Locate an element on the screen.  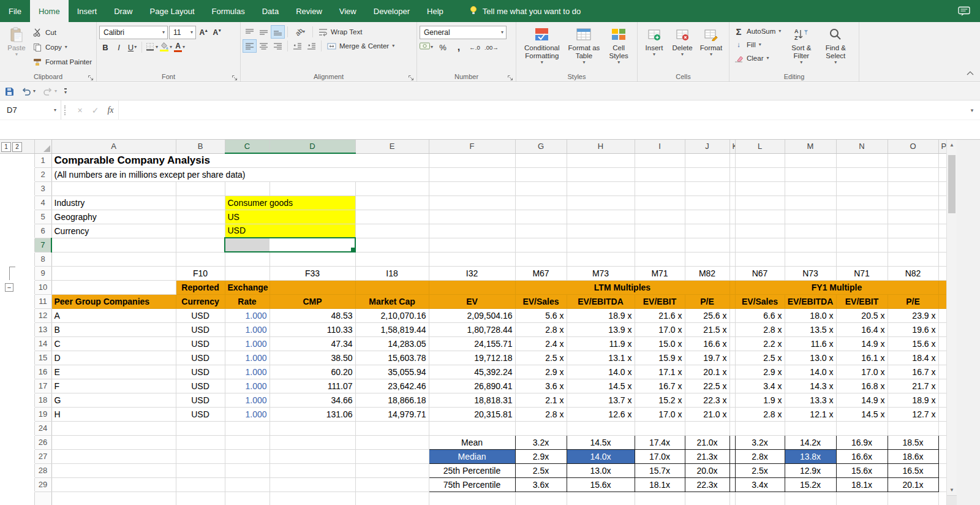
cell-K3 is located at coordinates (733, 189).